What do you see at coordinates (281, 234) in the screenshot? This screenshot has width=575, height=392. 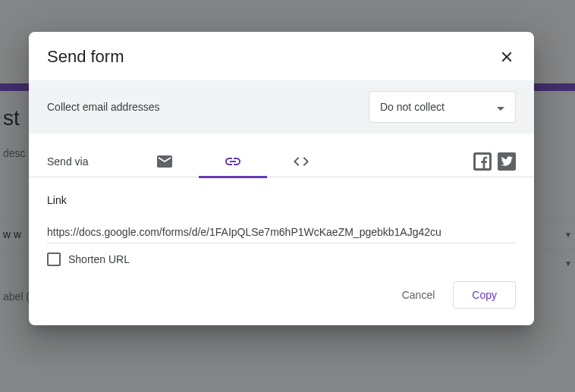 I see `link-url-input` at bounding box center [281, 234].